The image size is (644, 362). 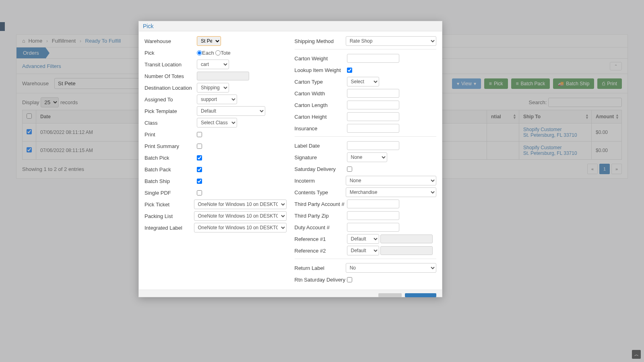 I want to click on batch-pick-checkbox, so click(x=200, y=158).